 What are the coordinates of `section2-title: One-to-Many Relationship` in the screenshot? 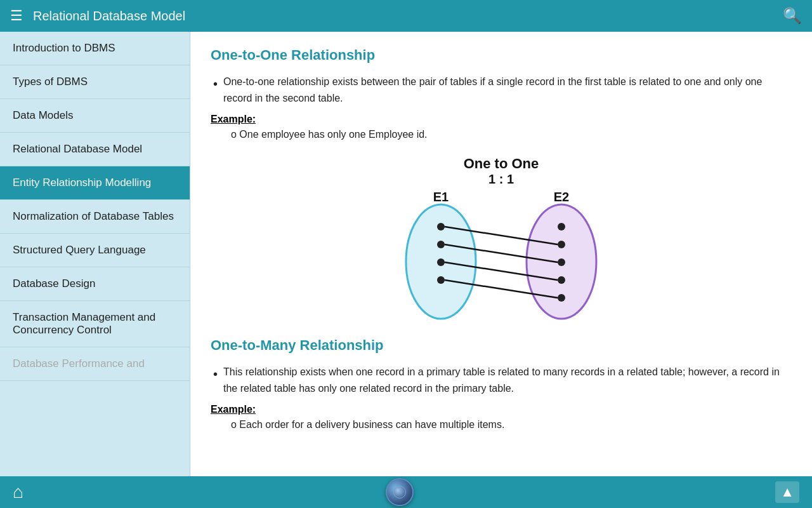 It's located at (501, 345).